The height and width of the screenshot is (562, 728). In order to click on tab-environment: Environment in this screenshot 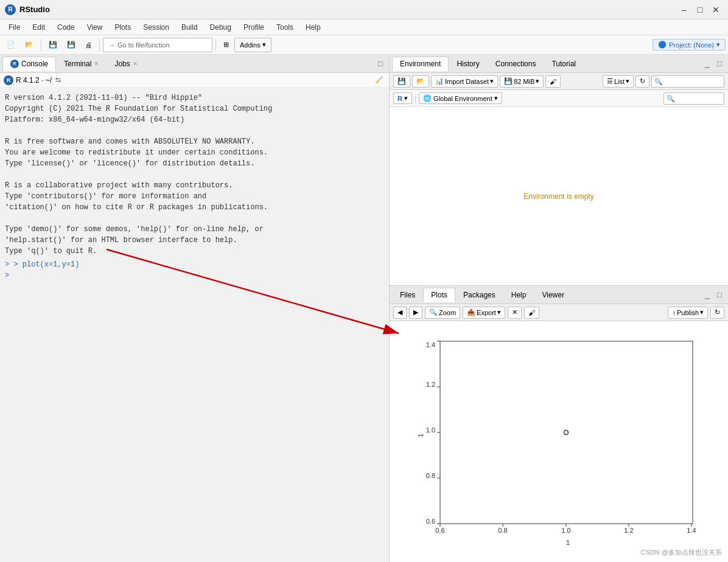, I will do `click(420, 64)`.